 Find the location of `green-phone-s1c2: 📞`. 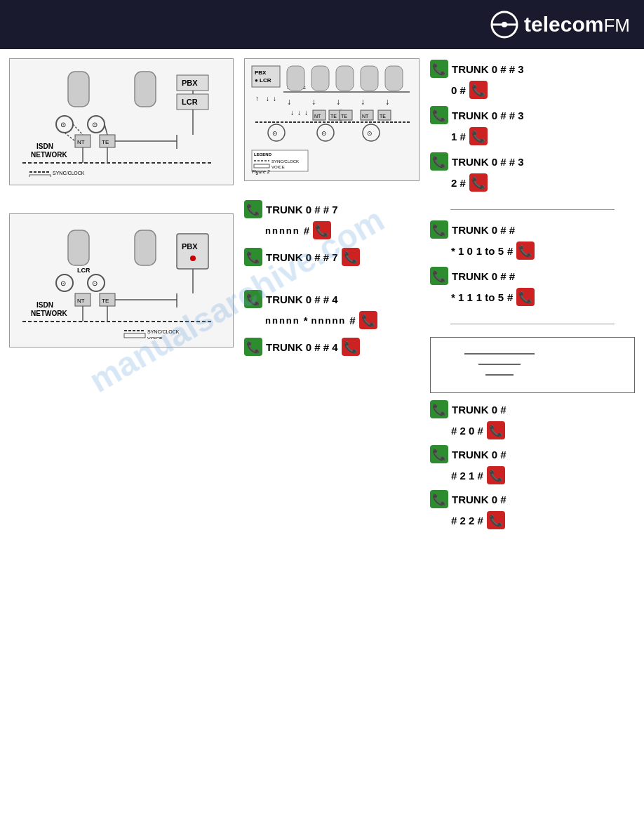

green-phone-s1c2: 📞 is located at coordinates (439, 115).